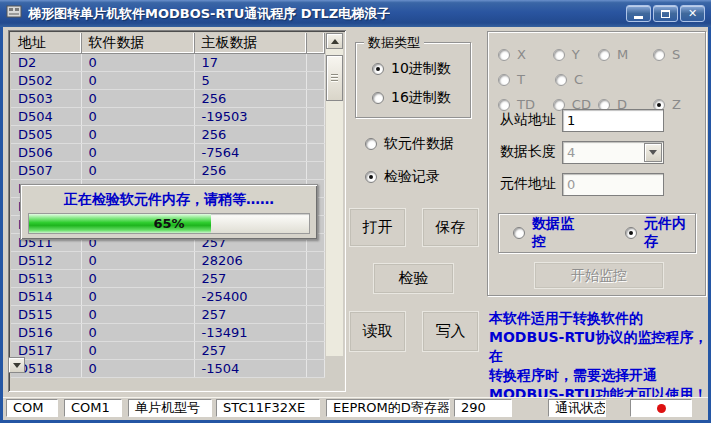 Image resolution: width=711 pixels, height=423 pixels. Describe the element at coordinates (334, 194) in the screenshot. I see `table-vertical-scrollbar` at that location.